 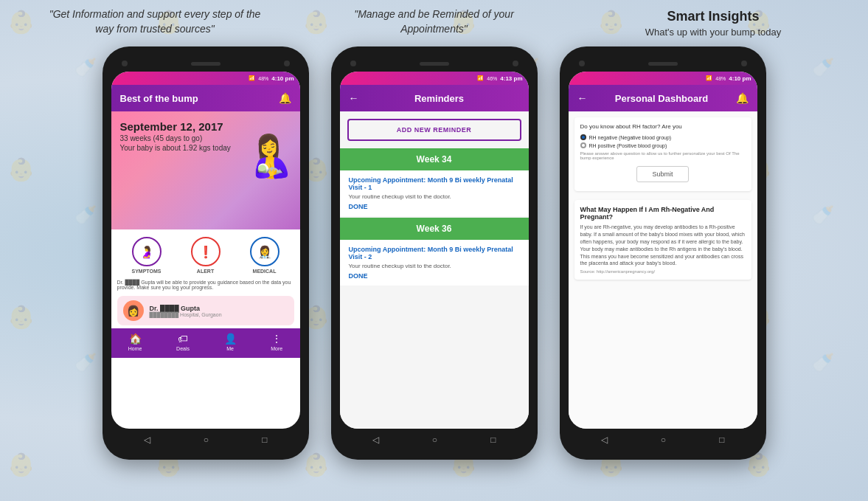 I want to click on bottom-nav: 🏠 Home 🏷 Deals 👤 Me ⋮, so click(x=206, y=343).